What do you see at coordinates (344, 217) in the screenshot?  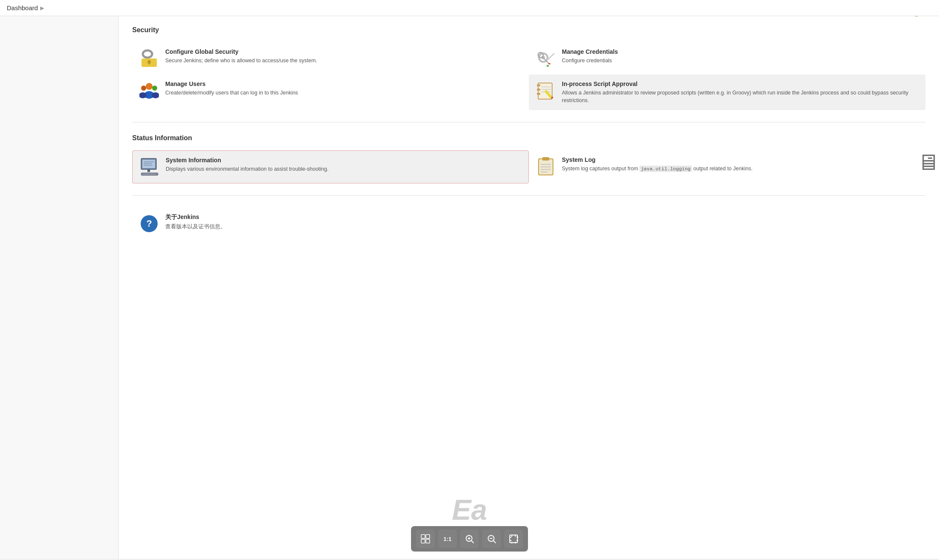 I see `about-jenkins-title: 关于Jenkins` at bounding box center [344, 217].